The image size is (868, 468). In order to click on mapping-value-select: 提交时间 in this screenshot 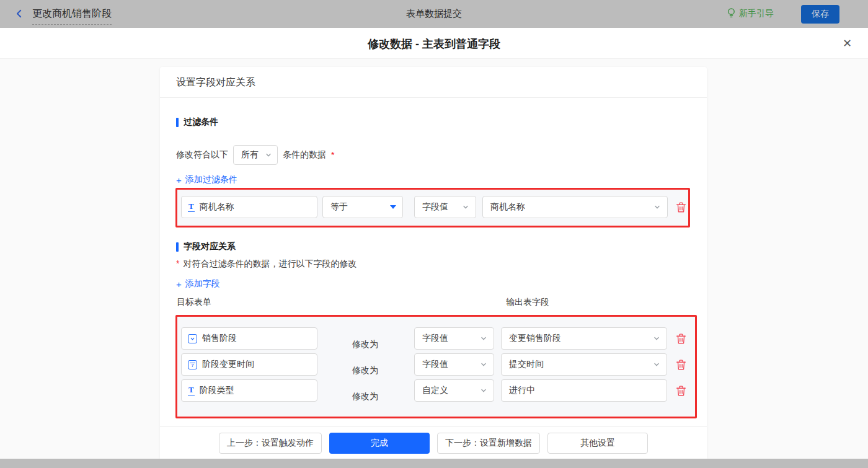, I will do `click(584, 364)`.